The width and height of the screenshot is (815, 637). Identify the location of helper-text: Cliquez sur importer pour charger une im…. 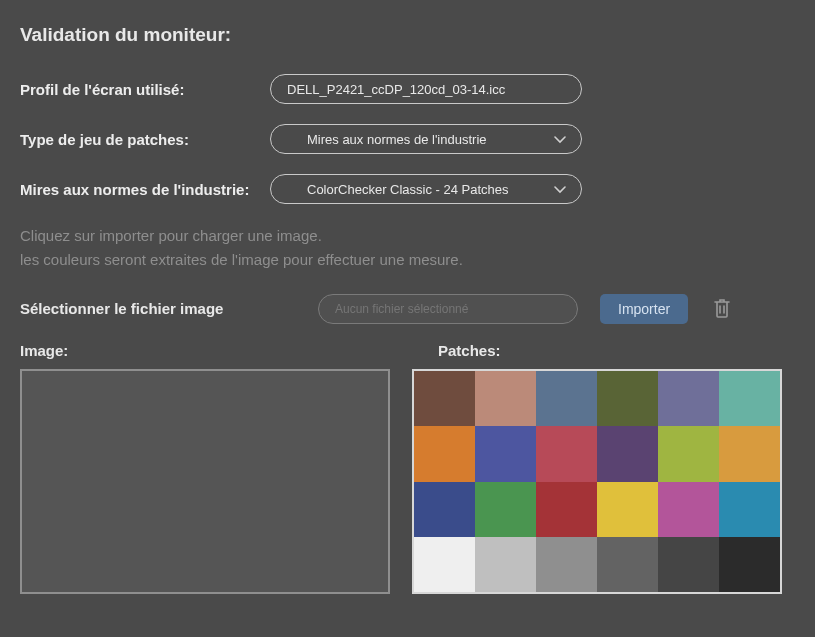
(408, 248).